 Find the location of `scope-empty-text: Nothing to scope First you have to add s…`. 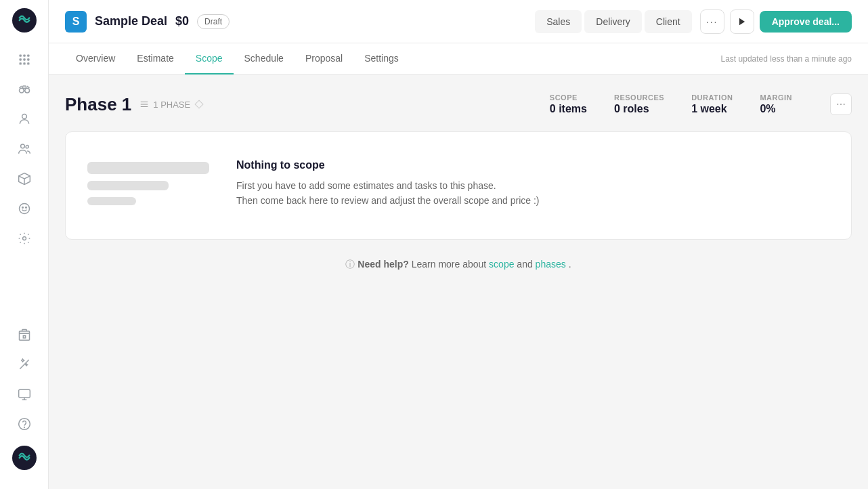

scope-empty-text: Nothing to scope First you have to add s… is located at coordinates (533, 184).